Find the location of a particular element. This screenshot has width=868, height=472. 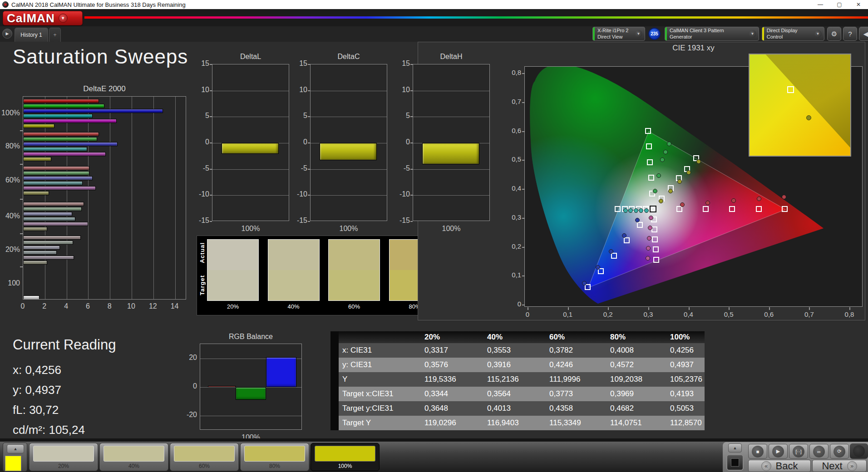

deltae-ytick-label: 80% is located at coordinates (10, 146).